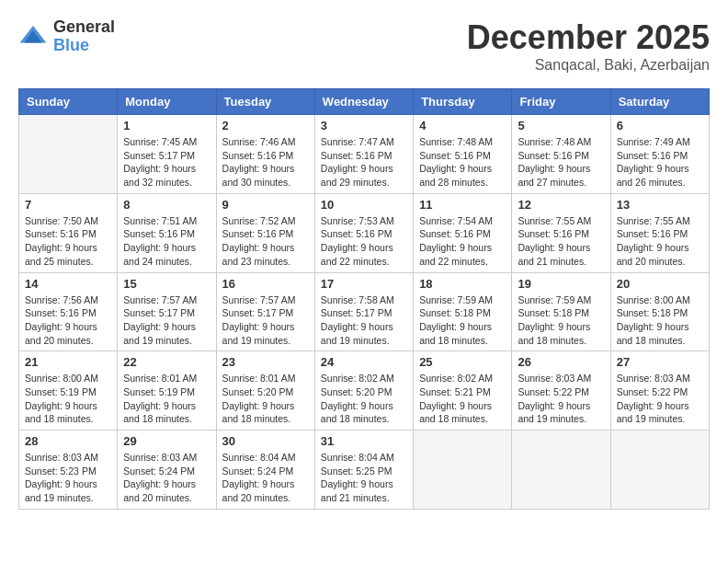 Image resolution: width=728 pixels, height=563 pixels. What do you see at coordinates (561, 233) in the screenshot?
I see `calendar-cell: 12Sunrise: 7:55 AMSunset: 5:16 PMDayligh…` at bounding box center [561, 233].